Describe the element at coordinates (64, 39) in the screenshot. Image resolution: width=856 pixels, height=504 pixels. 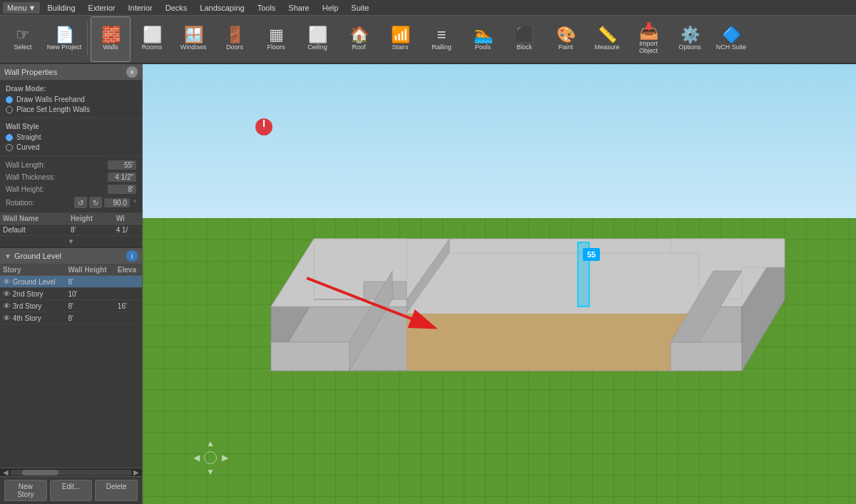
I see `tool-new-project: 📄 New Project` at that location.